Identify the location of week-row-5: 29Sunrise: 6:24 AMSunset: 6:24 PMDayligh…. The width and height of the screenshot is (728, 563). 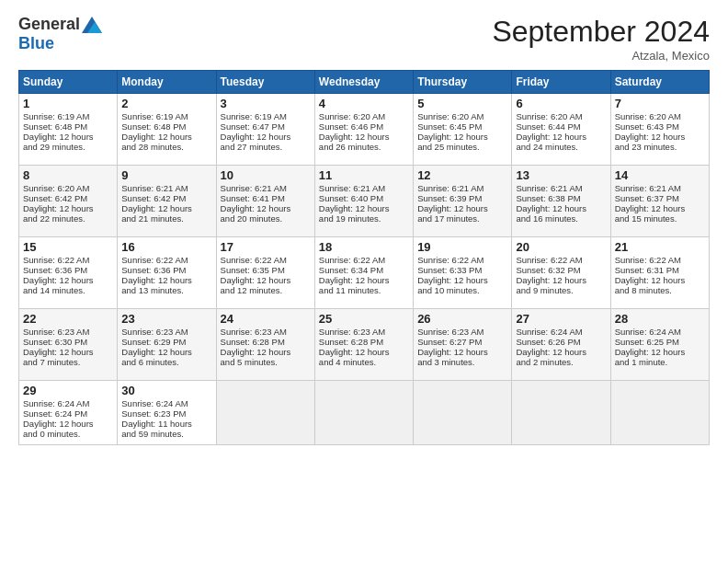
(364, 413).